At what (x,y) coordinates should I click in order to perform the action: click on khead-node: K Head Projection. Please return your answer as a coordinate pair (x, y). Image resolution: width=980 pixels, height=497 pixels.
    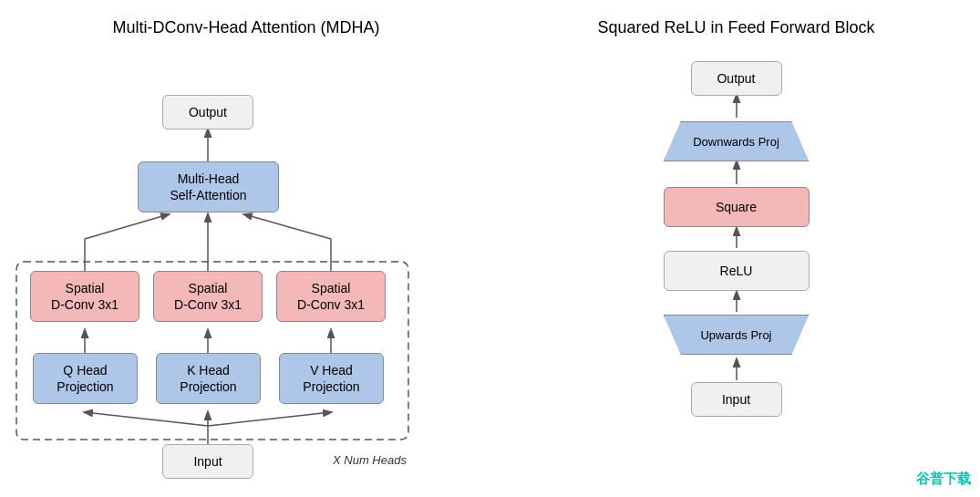
    Looking at the image, I should click on (208, 378).